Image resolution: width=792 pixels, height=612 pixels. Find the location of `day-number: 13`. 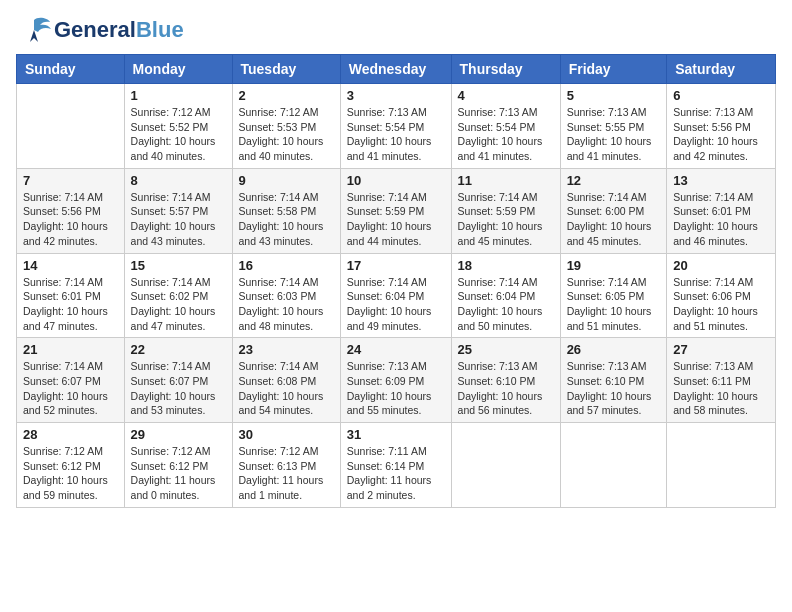

day-number: 13 is located at coordinates (721, 180).